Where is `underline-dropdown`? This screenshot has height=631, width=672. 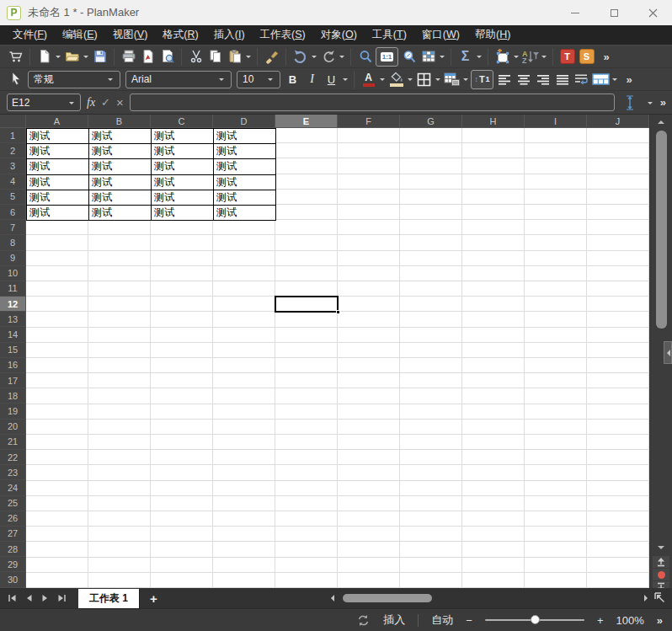
underline-dropdown is located at coordinates (345, 81).